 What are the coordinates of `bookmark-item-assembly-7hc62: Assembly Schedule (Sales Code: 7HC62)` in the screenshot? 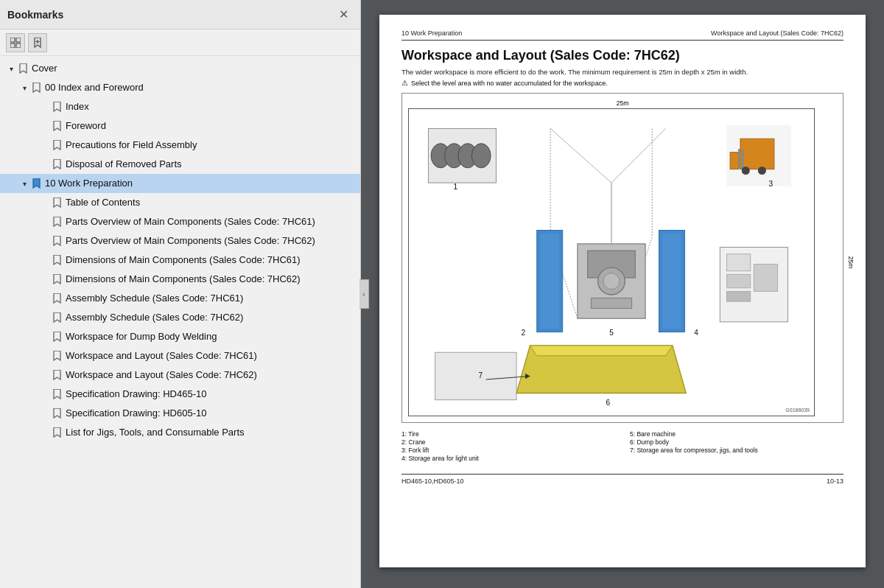 It's located at (180, 318).